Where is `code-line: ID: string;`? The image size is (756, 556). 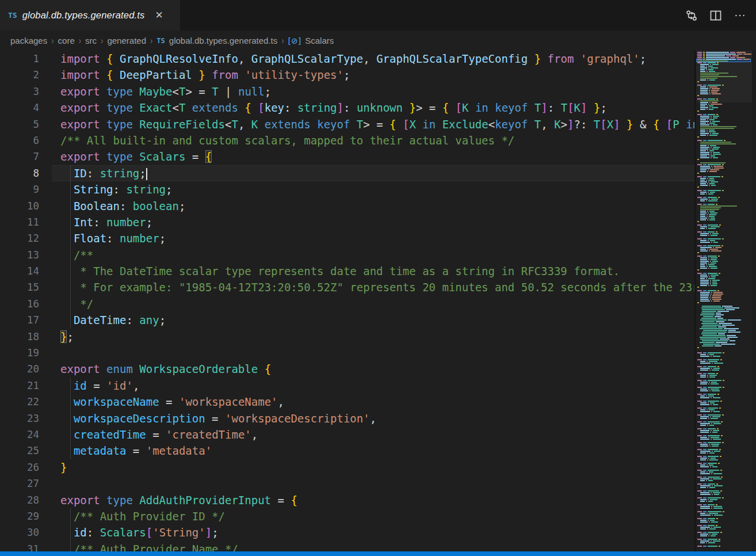 code-line: ID: string; is located at coordinates (373, 173).